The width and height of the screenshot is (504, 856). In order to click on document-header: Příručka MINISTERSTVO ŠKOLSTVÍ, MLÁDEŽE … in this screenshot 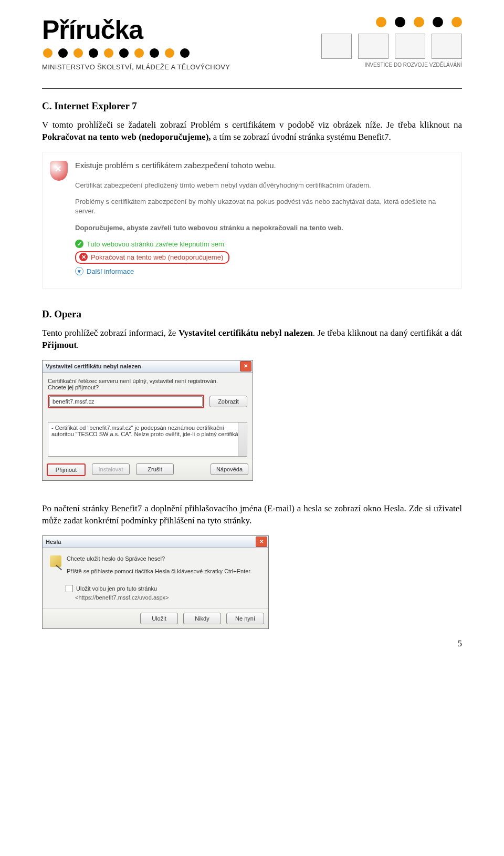, I will do `click(252, 49)`.